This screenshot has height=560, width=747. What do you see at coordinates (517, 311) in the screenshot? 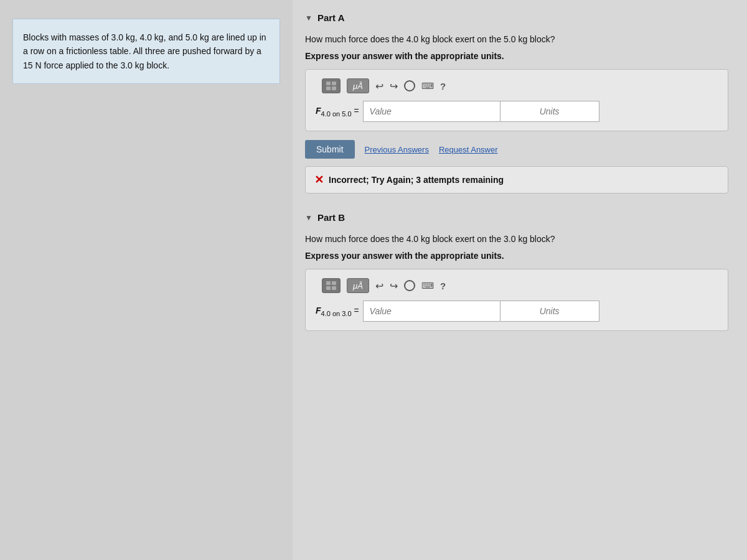
I see `part-b-input-row: F4.0 on 3.0 =` at bounding box center [517, 311].